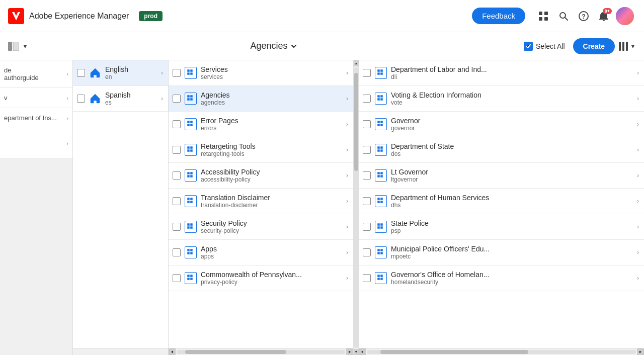 Image resolution: width=644 pixels, height=355 pixels. What do you see at coordinates (627, 46) in the screenshot?
I see `view-options: ▼` at bounding box center [627, 46].